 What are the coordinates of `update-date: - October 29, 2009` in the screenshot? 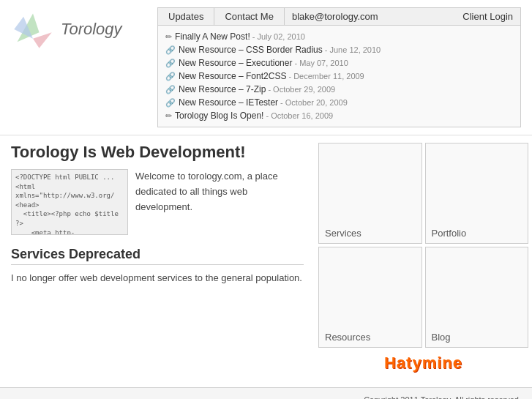 It's located at (301, 89).